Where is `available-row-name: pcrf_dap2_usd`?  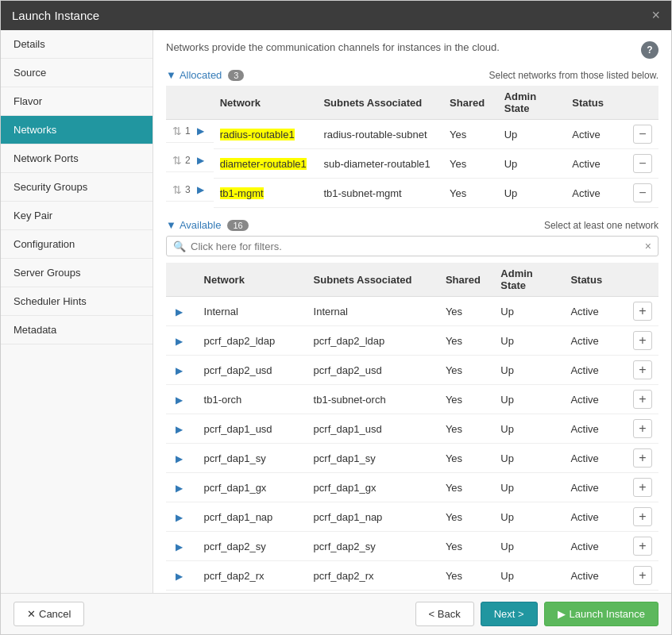
available-row-name: pcrf_dap2_usd is located at coordinates (253, 370).